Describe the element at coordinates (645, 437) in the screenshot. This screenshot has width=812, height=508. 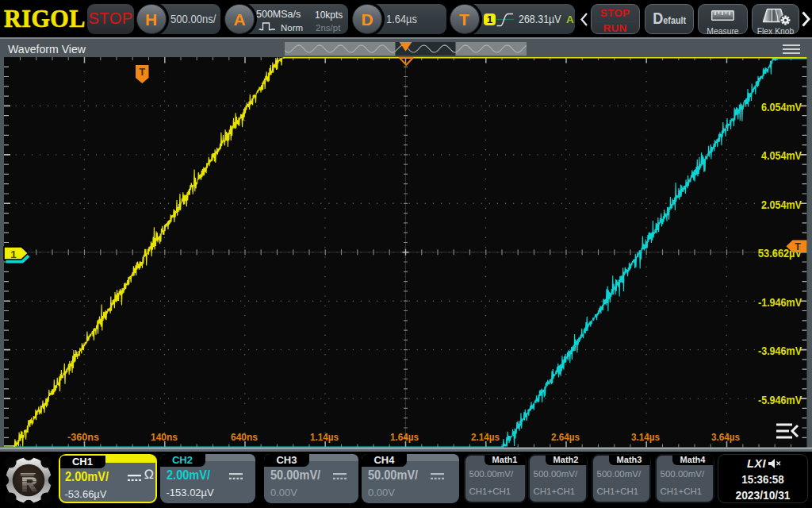
I see `svg-text: 3.14µs` at that location.